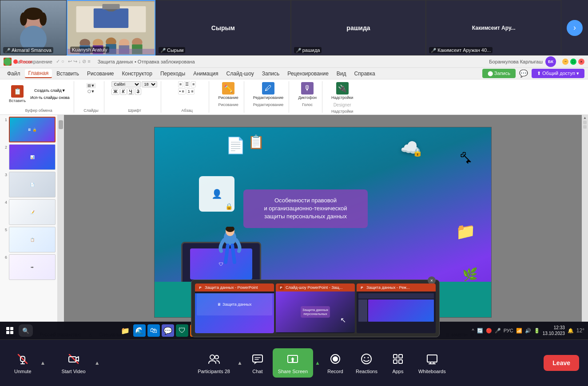  What do you see at coordinates (473, 331) in the screenshot?
I see `system-tray-chevron: ^` at bounding box center [473, 331].